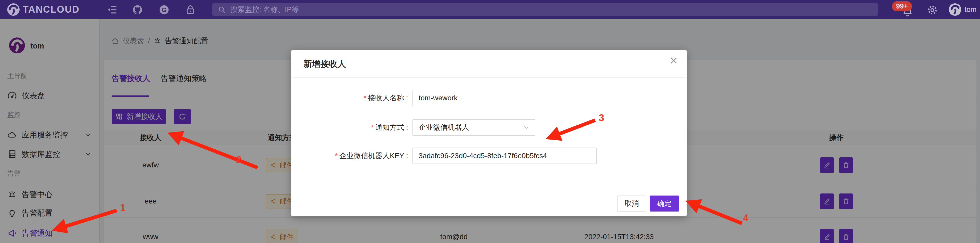 Image resolution: width=980 pixels, height=243 pixels. Describe the element at coordinates (970, 10) in the screenshot. I see `topbar-username: tom` at that location.